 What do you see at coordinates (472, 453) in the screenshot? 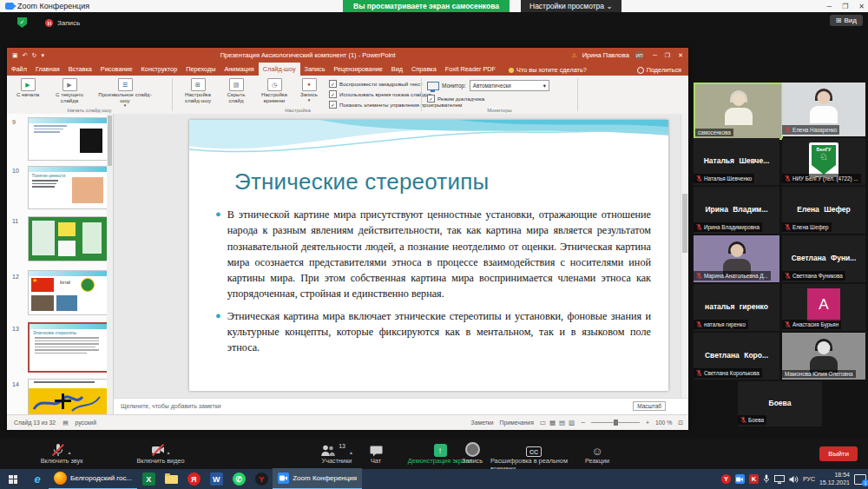
I see `record-button: Запись` at bounding box center [472, 453].